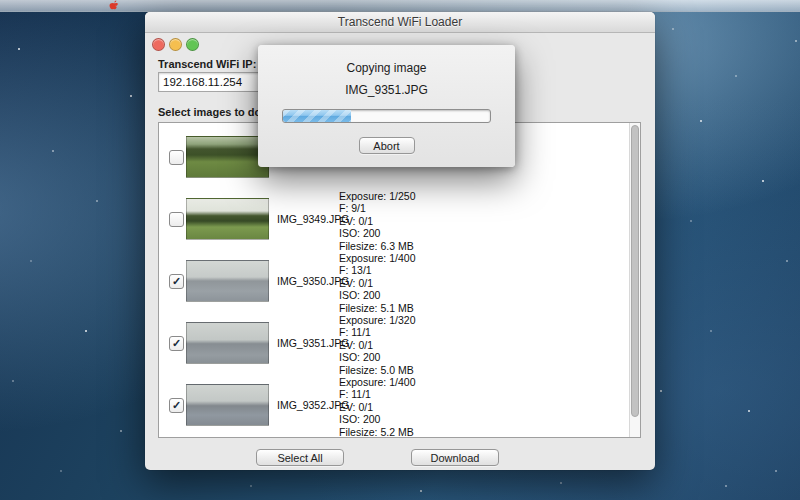 Image resolution: width=800 pixels, height=500 pixels. Describe the element at coordinates (386, 90) in the screenshot. I see `dialog-copying-filename: IMG_9351.JPG` at that location.